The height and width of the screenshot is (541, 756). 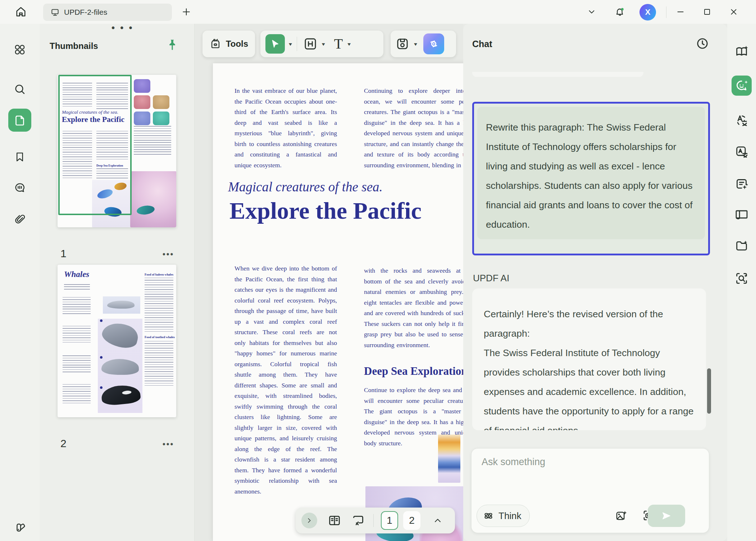 What do you see at coordinates (20, 188) in the screenshot?
I see `comment-icon` at bounding box center [20, 188].